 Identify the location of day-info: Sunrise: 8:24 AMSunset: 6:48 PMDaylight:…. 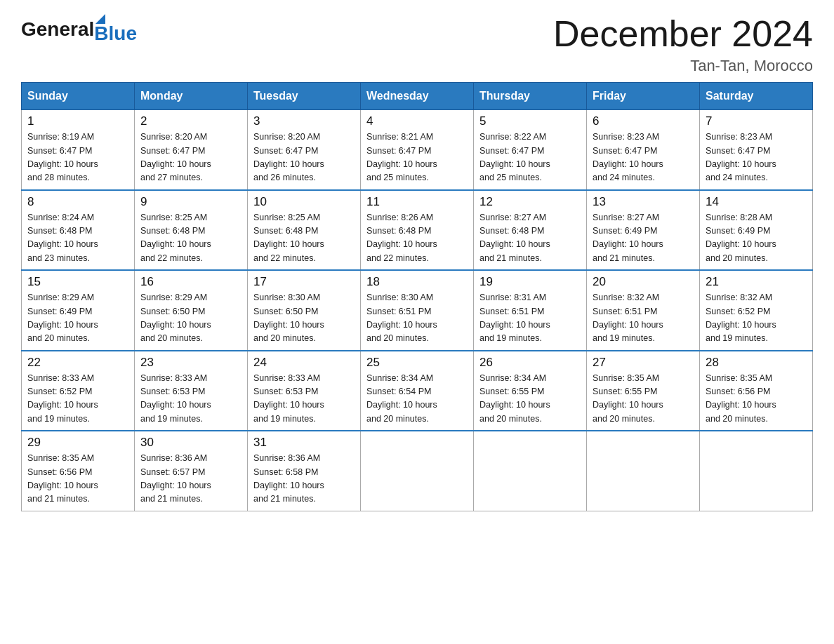
(78, 239).